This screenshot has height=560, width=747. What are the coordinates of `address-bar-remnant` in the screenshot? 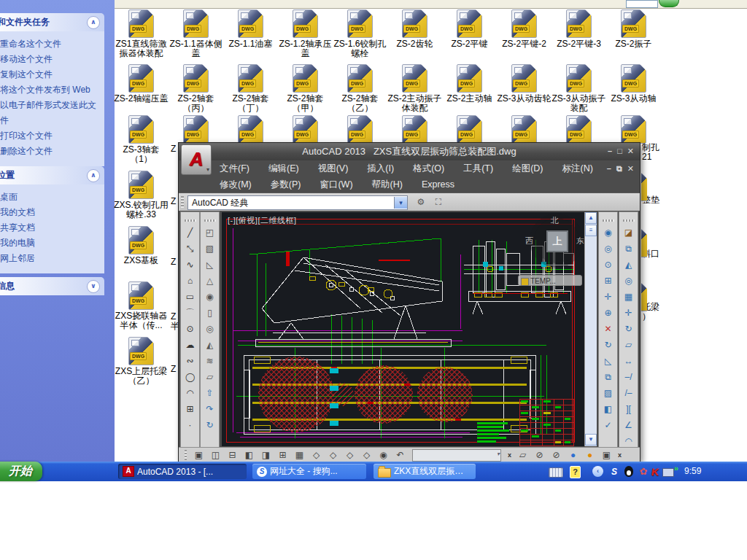 It's located at (642, 4).